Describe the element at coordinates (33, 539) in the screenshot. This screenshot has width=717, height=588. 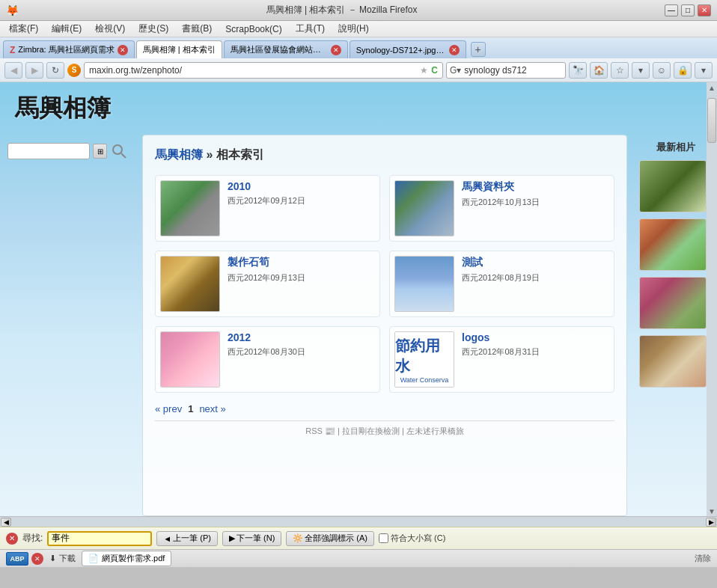
I see `find-label: 尋找:` at that location.